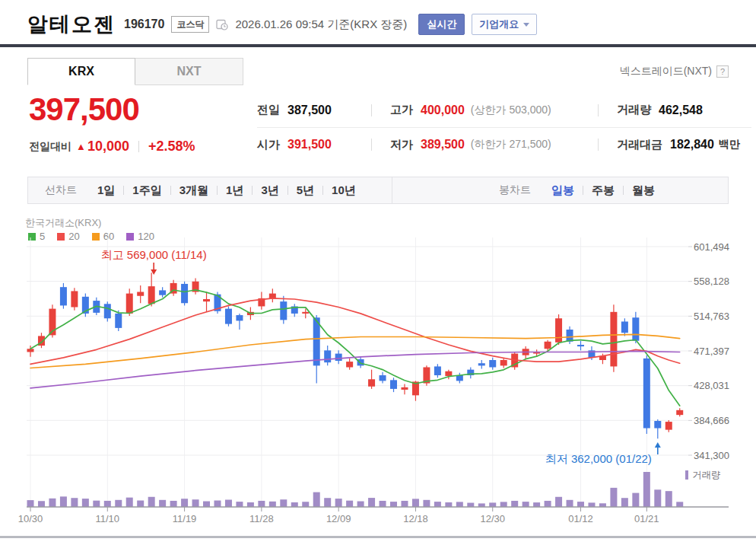 The width and height of the screenshot is (756, 545). I want to click on current-price: 397,500, so click(84, 110).